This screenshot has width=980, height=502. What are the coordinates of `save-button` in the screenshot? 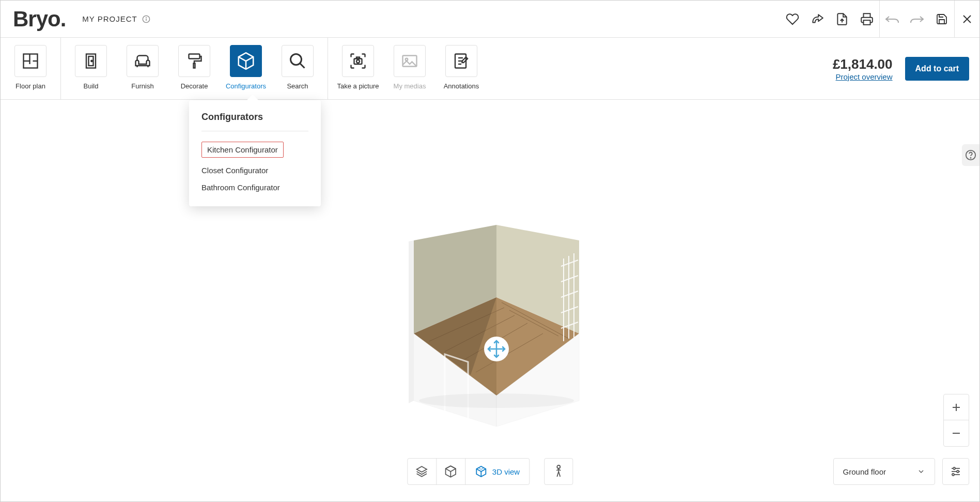 It's located at (942, 19).